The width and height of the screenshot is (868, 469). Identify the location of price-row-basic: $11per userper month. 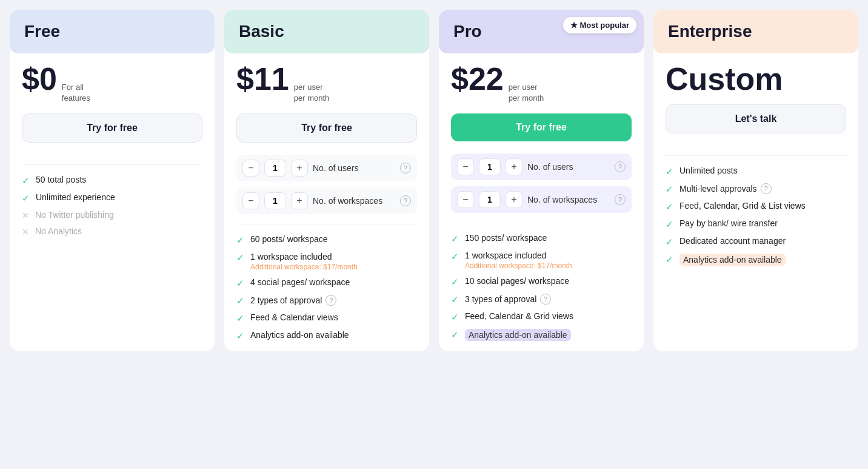
(327, 84).